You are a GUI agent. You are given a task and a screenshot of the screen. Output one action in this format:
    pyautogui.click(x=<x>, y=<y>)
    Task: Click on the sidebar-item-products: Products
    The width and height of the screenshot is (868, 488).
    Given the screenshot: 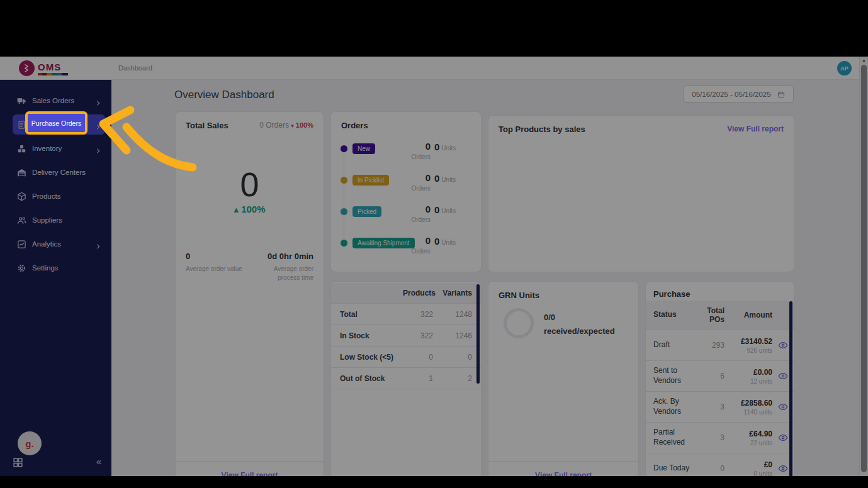 What is the action you would take?
    pyautogui.click(x=55, y=196)
    